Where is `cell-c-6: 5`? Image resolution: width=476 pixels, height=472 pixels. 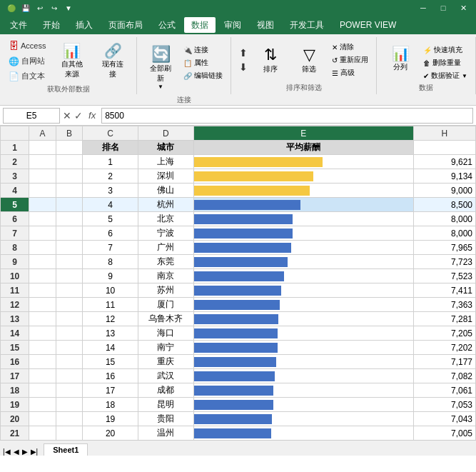
cell-c-6: 5 is located at coordinates (111, 219).